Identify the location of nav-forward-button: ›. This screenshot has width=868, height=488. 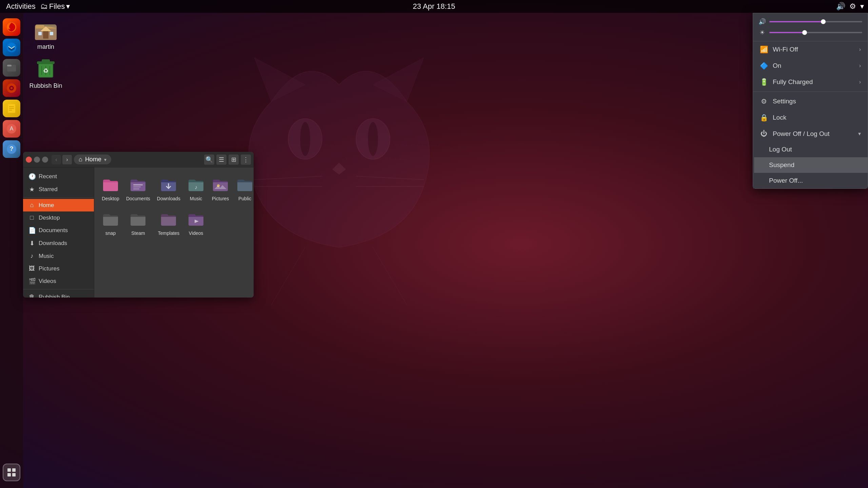
(67, 160).